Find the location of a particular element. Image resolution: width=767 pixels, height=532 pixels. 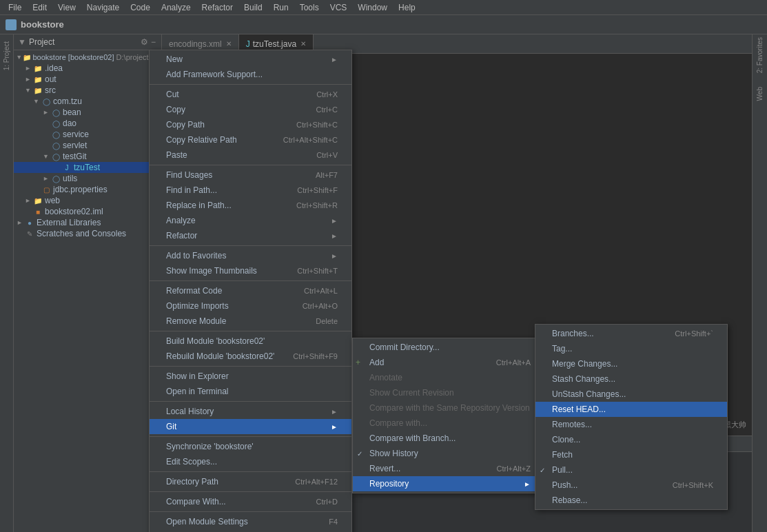

menu-item-remotes: Remotes... is located at coordinates (631, 424).